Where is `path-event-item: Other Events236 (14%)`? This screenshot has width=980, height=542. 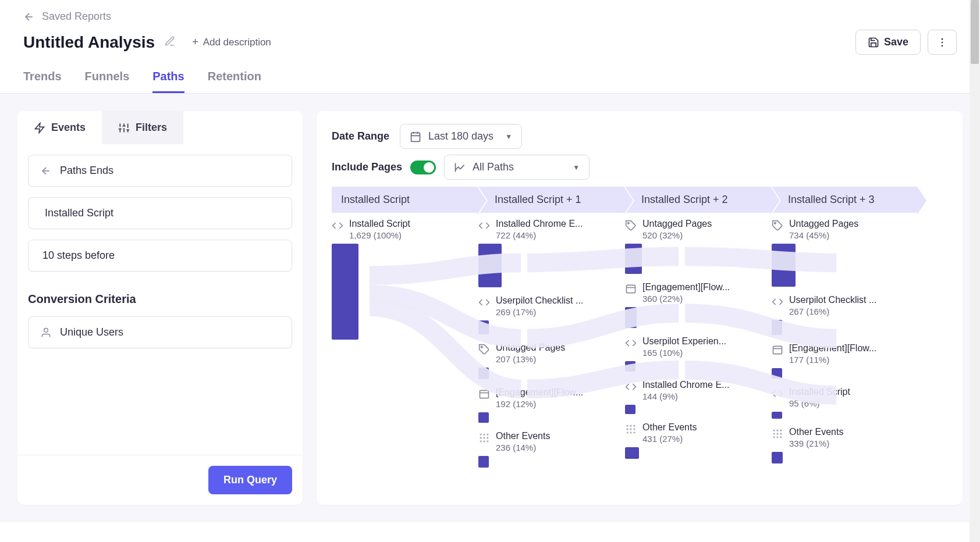
path-event-item: Other Events236 (14%) is located at coordinates (549, 449).